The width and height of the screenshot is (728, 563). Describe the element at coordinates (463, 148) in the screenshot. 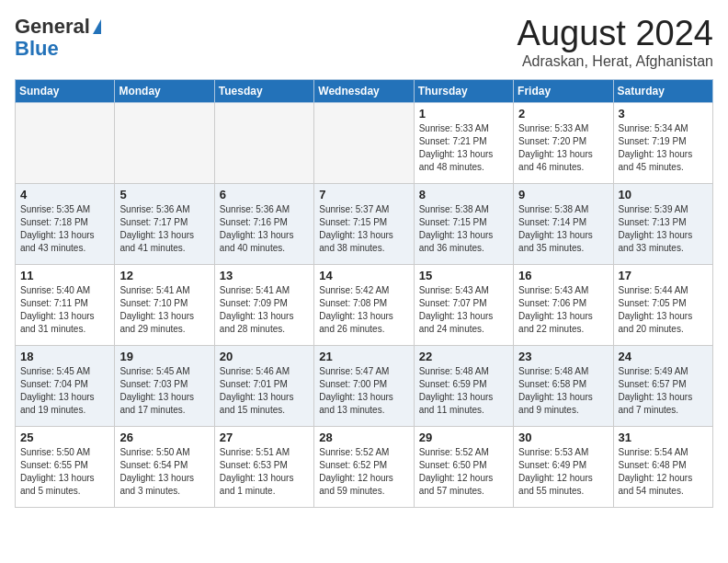

I see `day-info: Sunrise: 5:33 AM Sunset: 7:21 PM Dayligh…` at that location.